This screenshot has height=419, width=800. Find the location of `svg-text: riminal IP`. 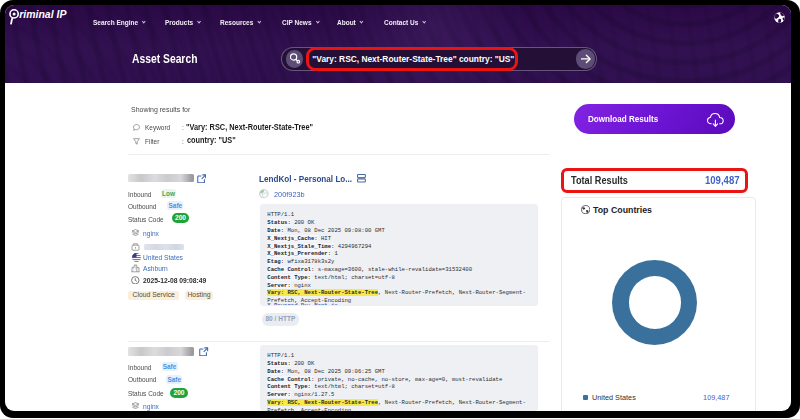

svg-text: riminal IP is located at coordinates (43, 14).